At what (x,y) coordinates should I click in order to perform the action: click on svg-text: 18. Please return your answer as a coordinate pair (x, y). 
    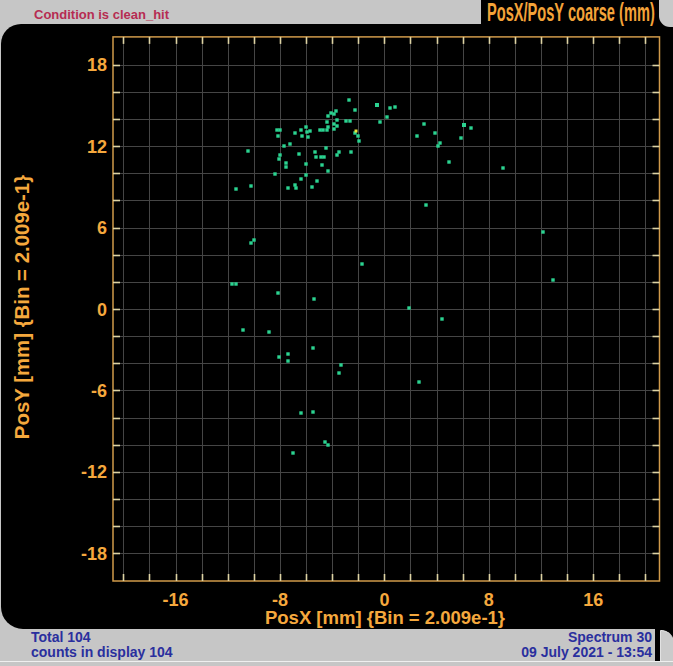
    Looking at the image, I should click on (97, 65).